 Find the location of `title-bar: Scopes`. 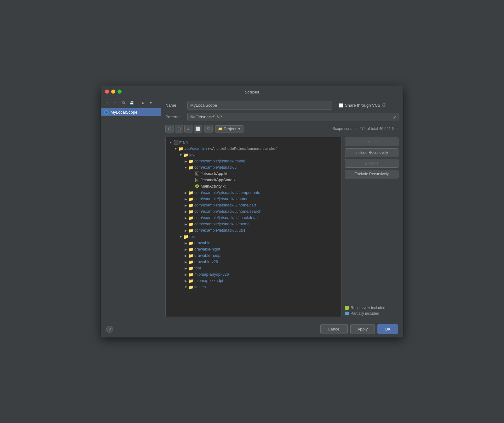

title-bar: Scopes is located at coordinates (252, 92).